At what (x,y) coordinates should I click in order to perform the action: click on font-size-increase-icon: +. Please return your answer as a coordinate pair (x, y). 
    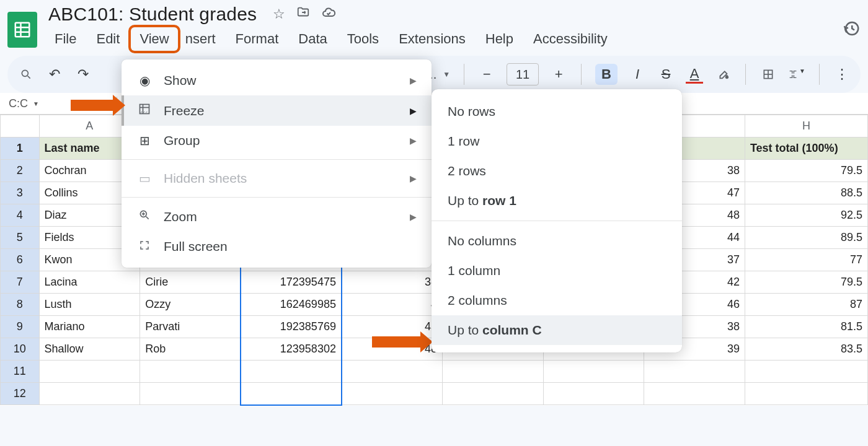
    Looking at the image, I should click on (559, 74).